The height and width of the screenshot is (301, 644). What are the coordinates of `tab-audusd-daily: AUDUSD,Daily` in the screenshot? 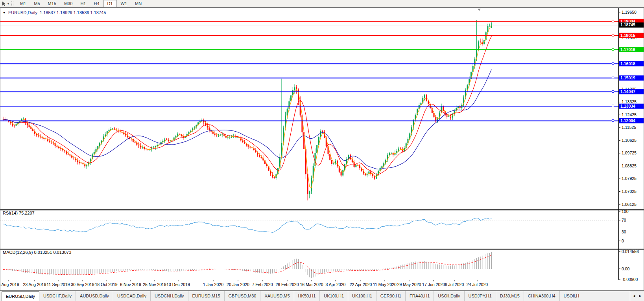 It's located at (94, 296).